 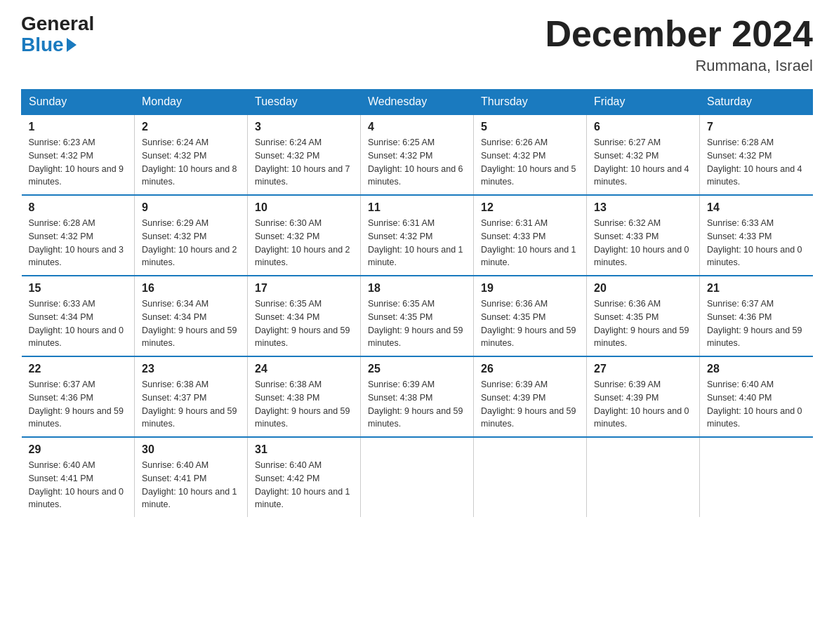 I want to click on day-number: 24, so click(x=304, y=369).